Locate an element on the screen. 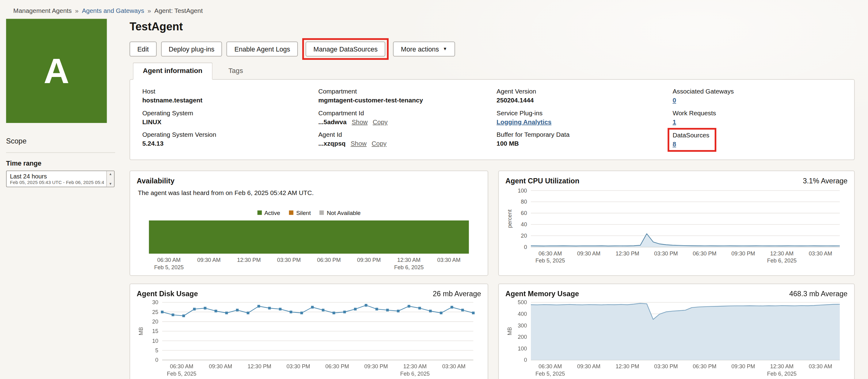 The width and height of the screenshot is (868, 379). svg-text: 30 is located at coordinates (155, 302).